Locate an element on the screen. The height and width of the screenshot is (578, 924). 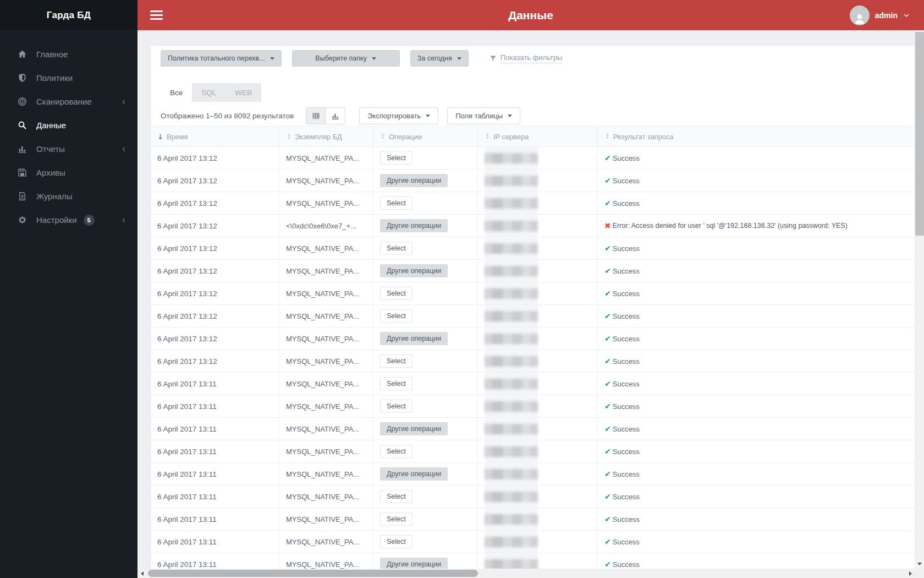
chevron-left-icon: ‹ is located at coordinates (124, 149).